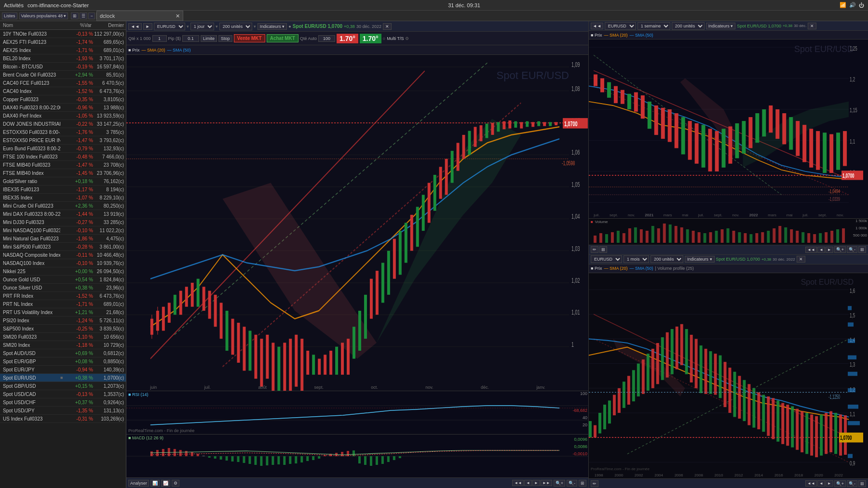 The height and width of the screenshot is (488, 868). What do you see at coordinates (63, 214) in the screenshot?
I see `watchlist-item: Mini DAX Full0323 8:00-22... -1,44 % 13 …` at bounding box center [63, 214].